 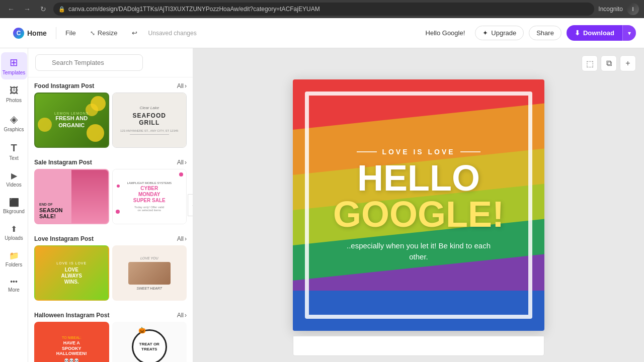 What do you see at coordinates (485, 33) in the screenshot?
I see `upgrade-star-icon: ✦` at bounding box center [485, 33].